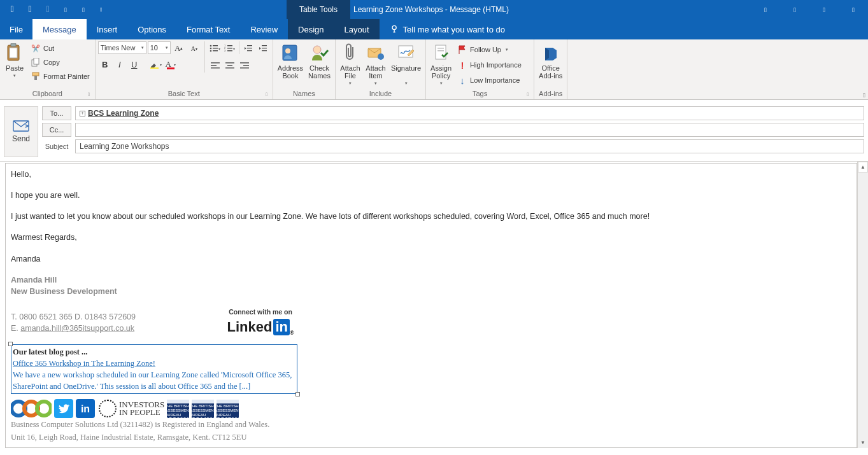 This screenshot has width=868, height=455. What do you see at coordinates (230, 66) in the screenshot?
I see `align-center-icon` at bounding box center [230, 66].